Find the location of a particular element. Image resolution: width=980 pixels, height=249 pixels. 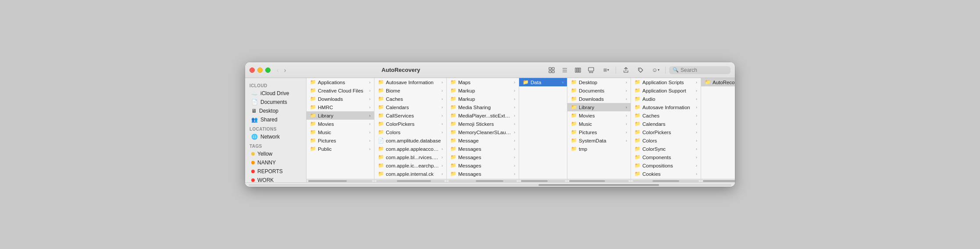

list-item: 📁 Message › is located at coordinates (483, 140).